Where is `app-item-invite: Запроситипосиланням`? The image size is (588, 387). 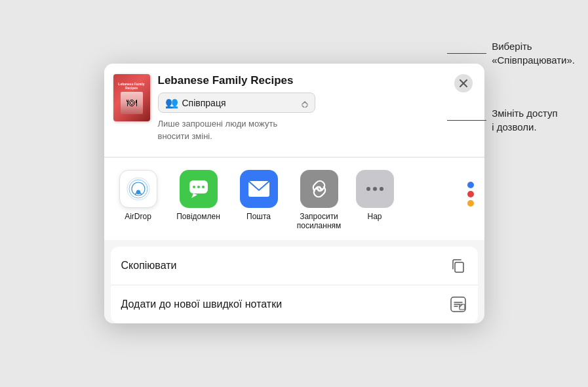 app-item-invite: Запроситипосиланням is located at coordinates (319, 201).